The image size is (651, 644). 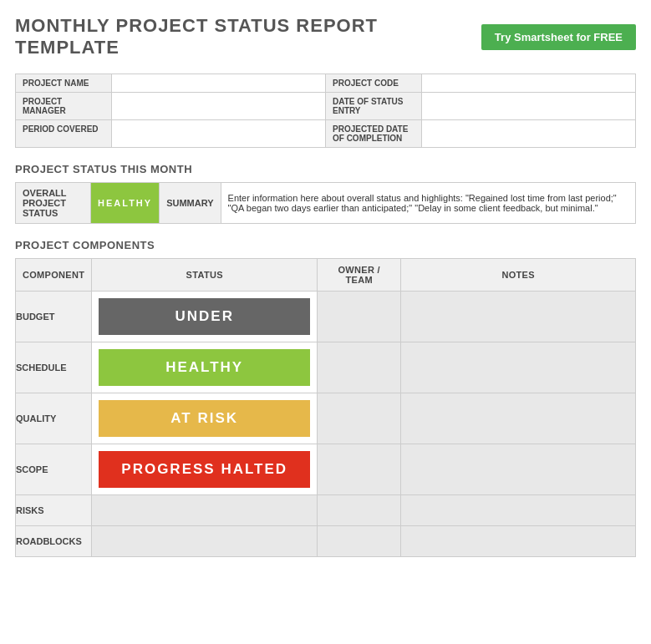 What do you see at coordinates (359, 276) in the screenshot?
I see `col-owner: OWNER / TEAM` at bounding box center [359, 276].